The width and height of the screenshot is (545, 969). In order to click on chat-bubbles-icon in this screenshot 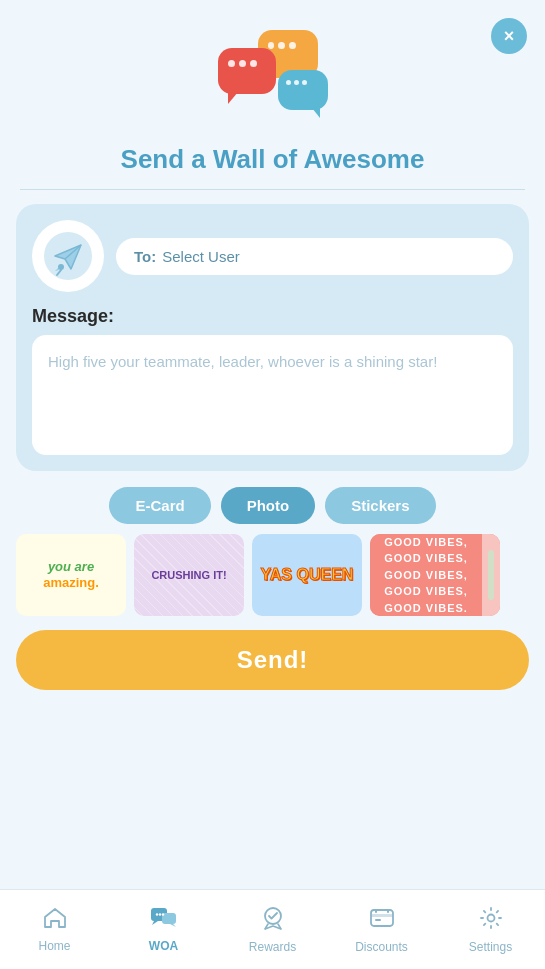, I will do `click(273, 80)`.